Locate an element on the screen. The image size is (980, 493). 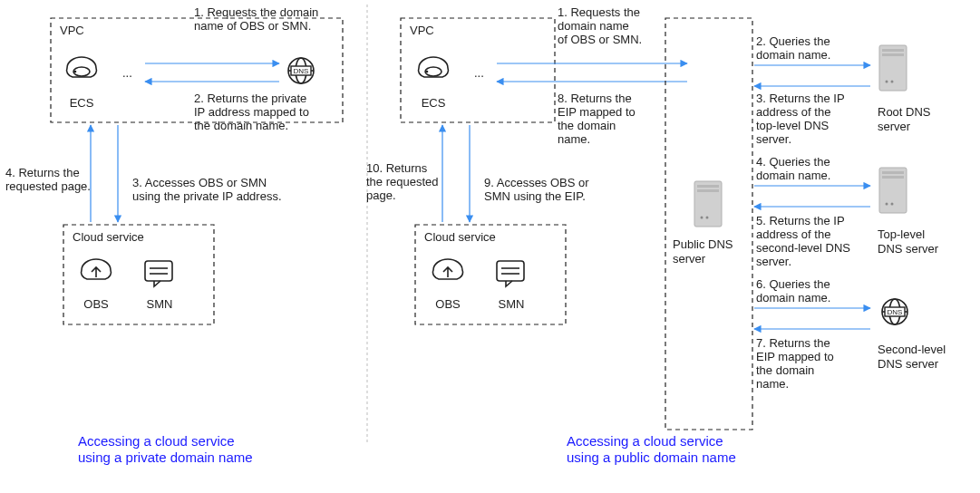
title-left-l1: Accessing a cloud service is located at coordinates (156, 440).